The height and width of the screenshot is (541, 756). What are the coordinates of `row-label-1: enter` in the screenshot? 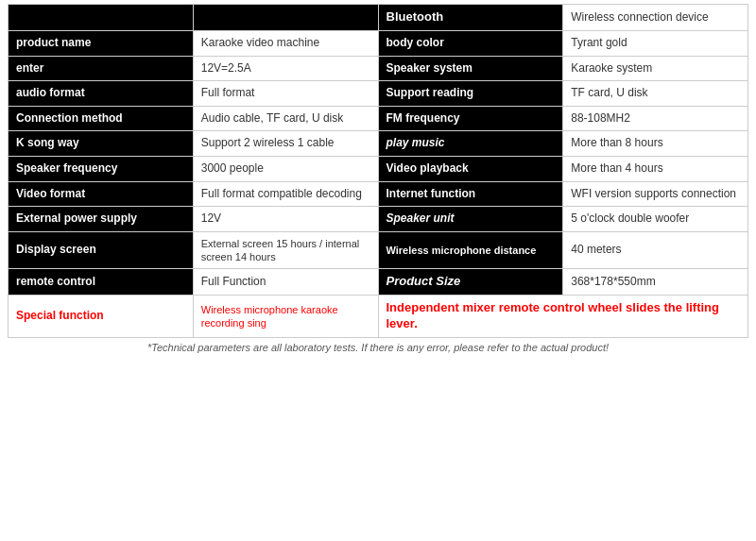 It's located at (101, 68).